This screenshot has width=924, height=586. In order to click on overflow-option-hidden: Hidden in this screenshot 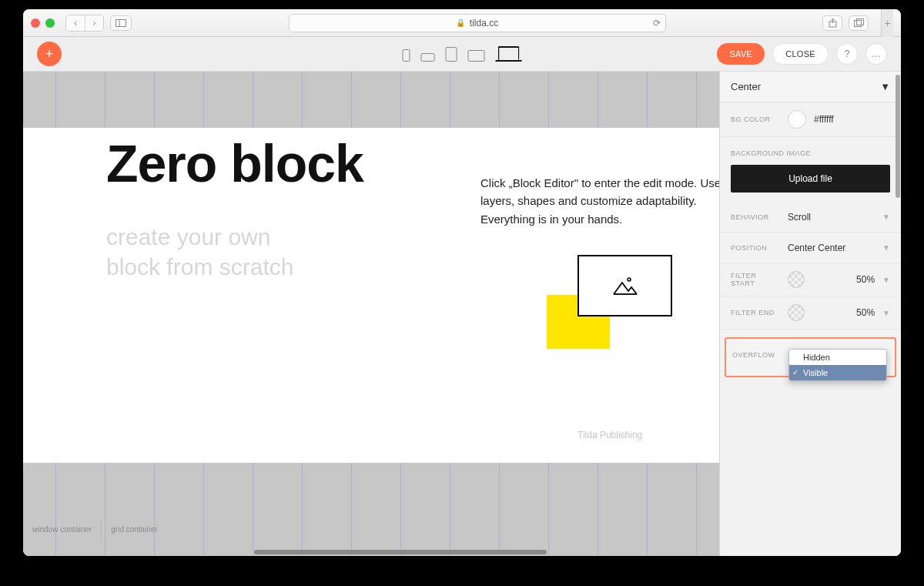, I will do `click(838, 357)`.